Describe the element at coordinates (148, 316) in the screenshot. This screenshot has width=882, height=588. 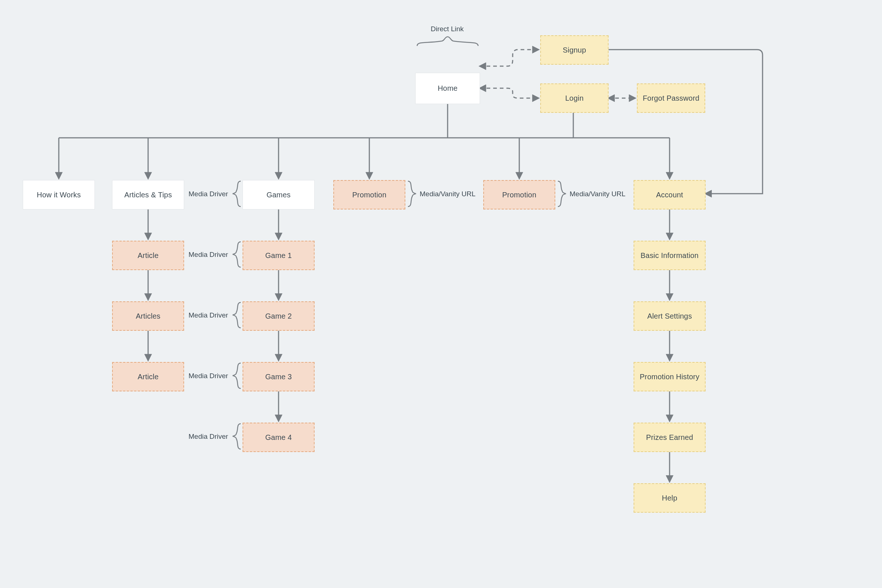
I see `node-articles: Articles` at that location.